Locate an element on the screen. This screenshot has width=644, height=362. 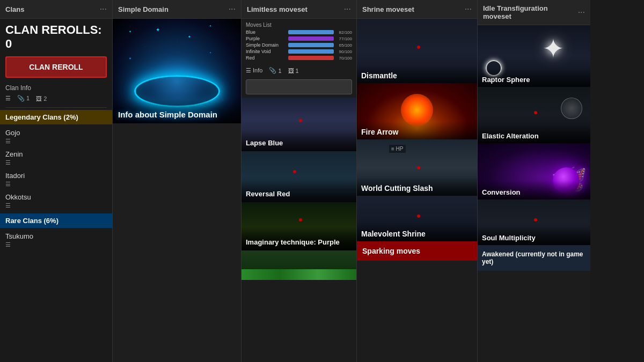
move-row-infinite-void: Infinite Void 90/100 is located at coordinates (299, 51).